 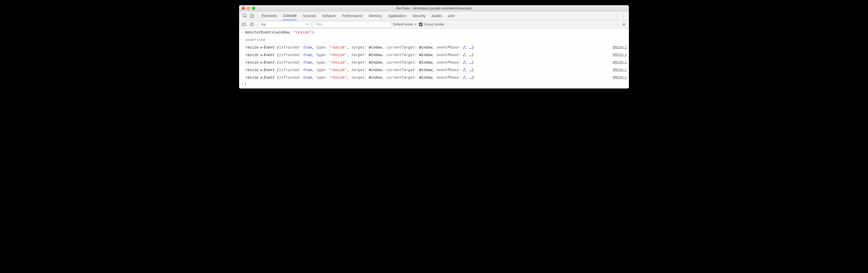 I want to click on group-similar-label: Group similar, so click(x=434, y=24).